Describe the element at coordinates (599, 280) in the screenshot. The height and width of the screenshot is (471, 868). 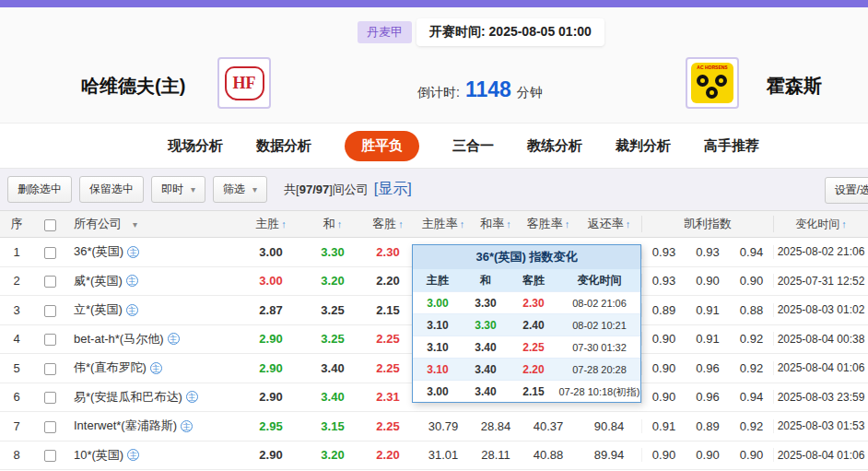
I see `popup-header-time: 变化时间` at that location.